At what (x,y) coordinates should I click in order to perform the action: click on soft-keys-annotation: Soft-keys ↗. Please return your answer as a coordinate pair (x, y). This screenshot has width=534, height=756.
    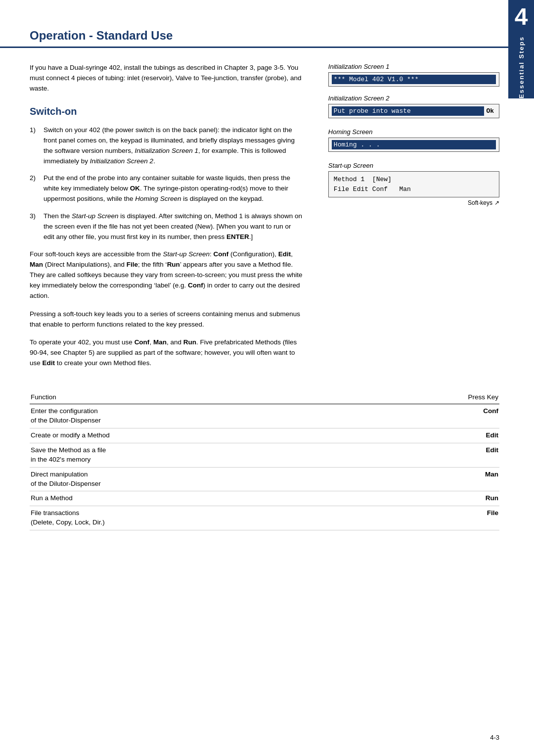
    Looking at the image, I should click on (414, 203).